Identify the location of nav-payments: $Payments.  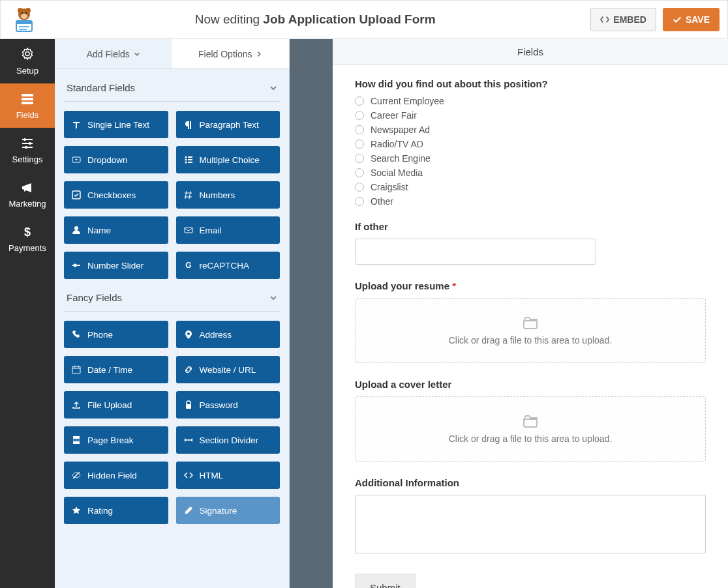
(27, 239).